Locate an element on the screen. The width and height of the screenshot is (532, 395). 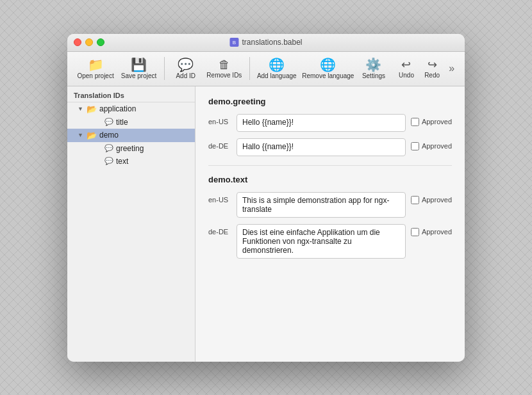
title-bar: B translations.babel is located at coordinates (266, 43).